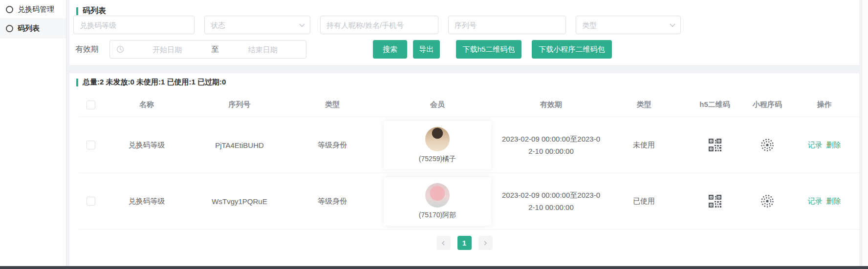  Describe the element at coordinates (644, 201) in the screenshot. I see `status-badge: 已使用` at that location.